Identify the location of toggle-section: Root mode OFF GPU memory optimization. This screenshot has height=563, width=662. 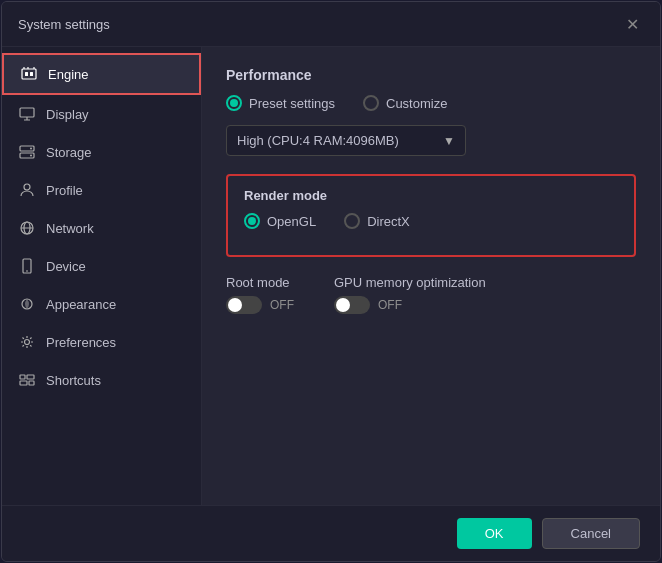
(431, 294).